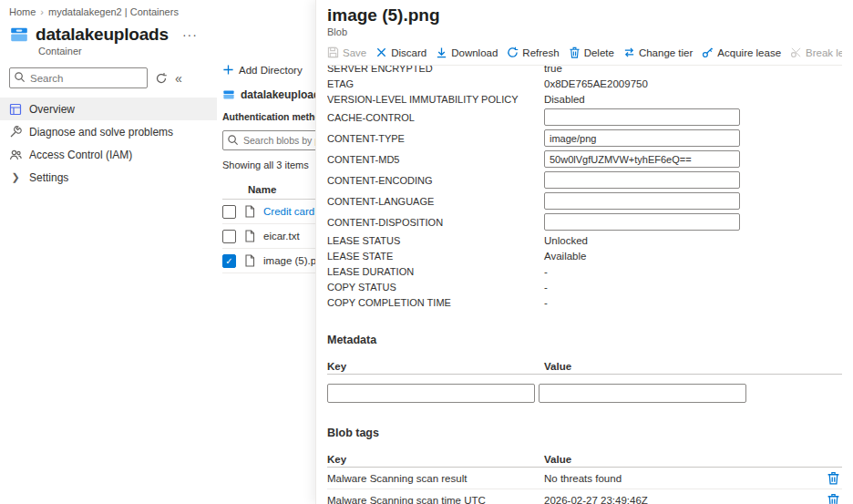  I want to click on resource-menu: Overview Diagnose and solve problems Acc…, so click(108, 143).